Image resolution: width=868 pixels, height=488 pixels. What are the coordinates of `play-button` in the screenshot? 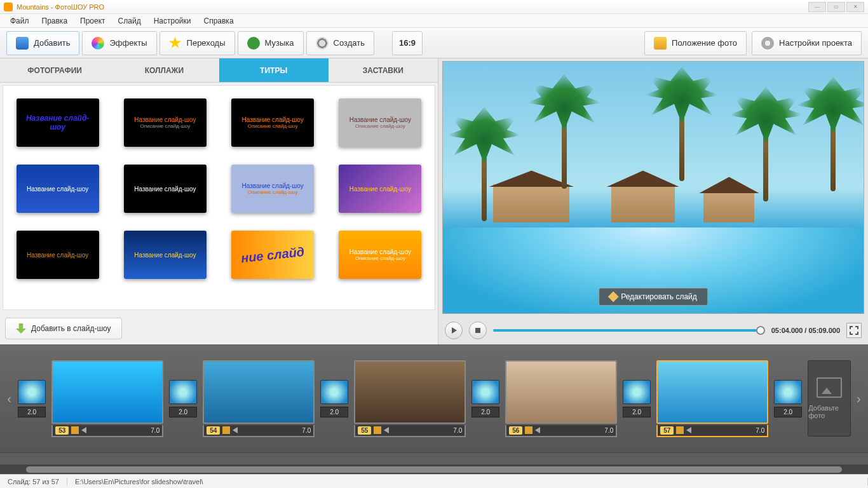 It's located at (454, 330).